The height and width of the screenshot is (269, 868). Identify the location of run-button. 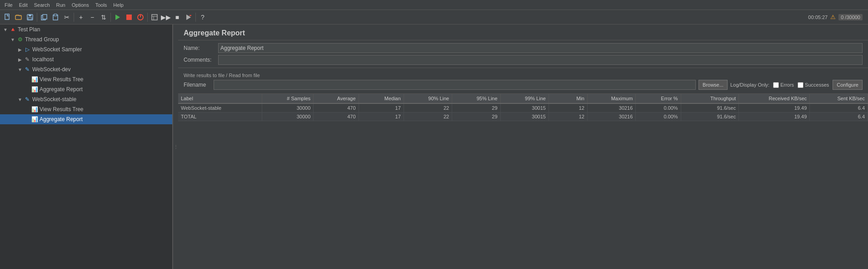
(118, 17).